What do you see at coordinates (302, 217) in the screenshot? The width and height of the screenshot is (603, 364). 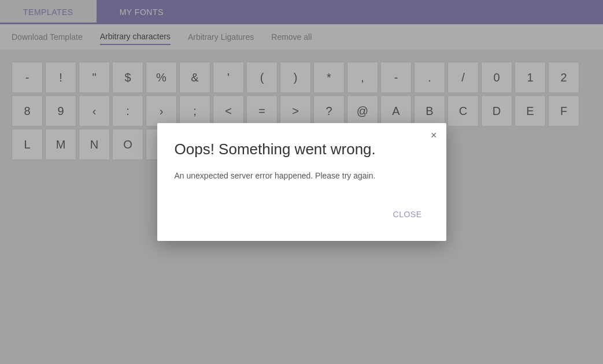 I see `dialog-actions: CLOSE` at bounding box center [302, 217].